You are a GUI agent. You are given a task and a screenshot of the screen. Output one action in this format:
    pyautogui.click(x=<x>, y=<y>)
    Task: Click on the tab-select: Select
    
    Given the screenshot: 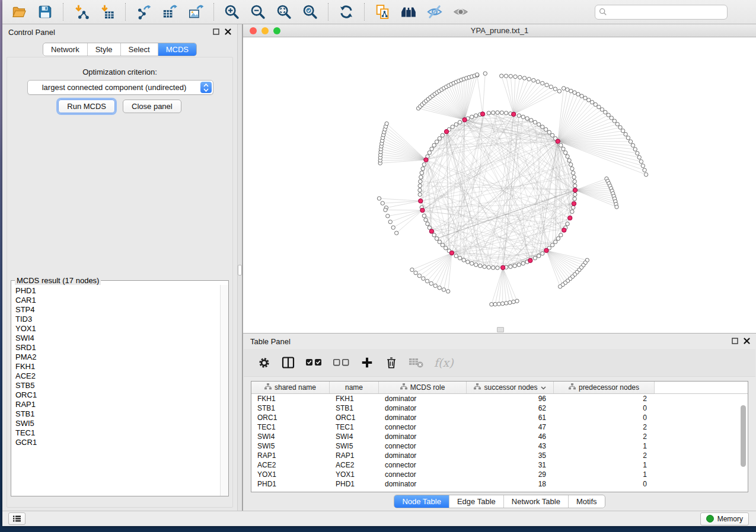 What is the action you would take?
    pyautogui.click(x=139, y=50)
    